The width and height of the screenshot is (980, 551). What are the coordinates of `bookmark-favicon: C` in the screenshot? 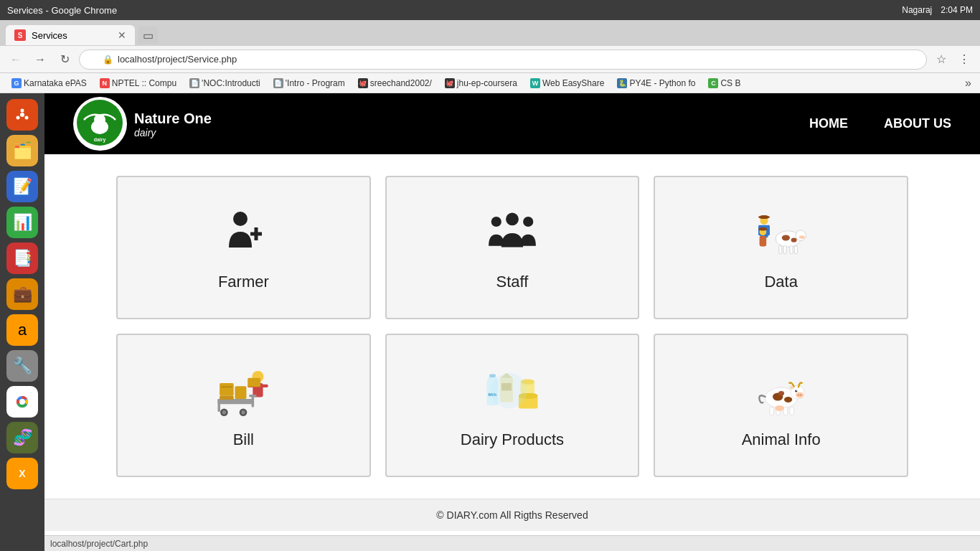 It's located at (713, 83).